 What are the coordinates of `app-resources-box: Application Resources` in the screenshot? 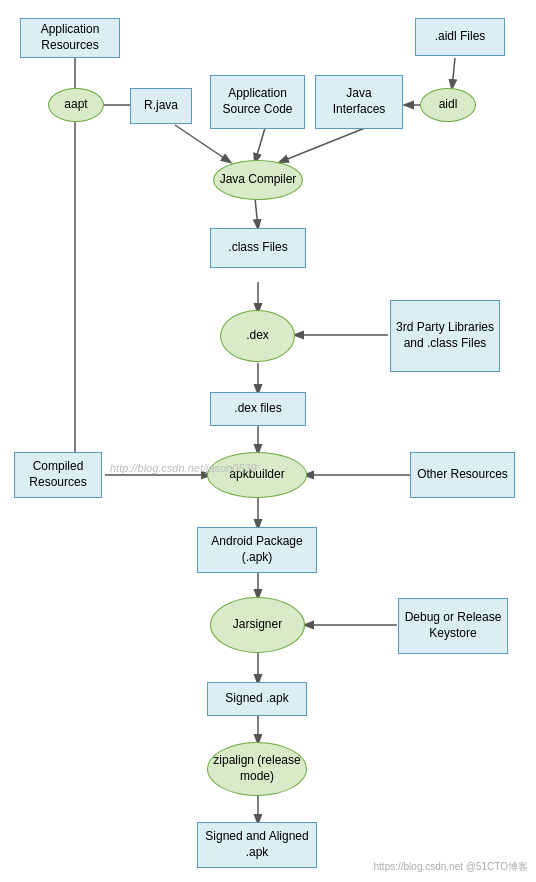 It's located at (70, 38).